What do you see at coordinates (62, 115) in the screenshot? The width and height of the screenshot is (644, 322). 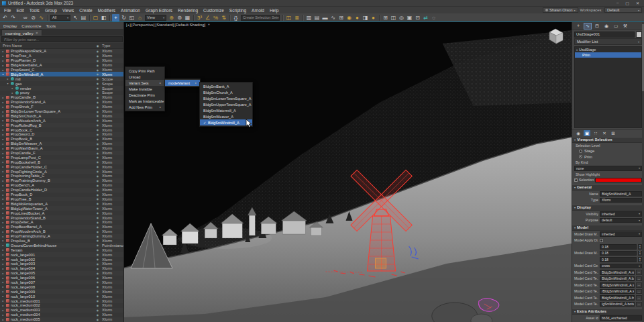 I see `tree-row: ▸ BldgSmChurch_A ◉ Xform` at bounding box center [62, 115].